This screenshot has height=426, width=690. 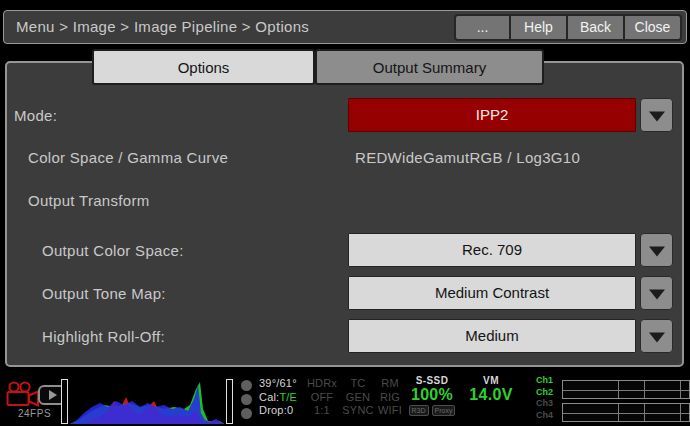 What do you see at coordinates (230, 402) in the screenshot?
I see `histogram-right-bracket` at bounding box center [230, 402].